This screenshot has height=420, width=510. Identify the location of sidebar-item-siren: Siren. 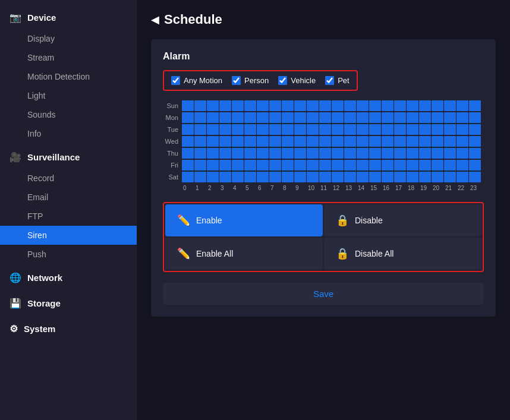
(68, 235).